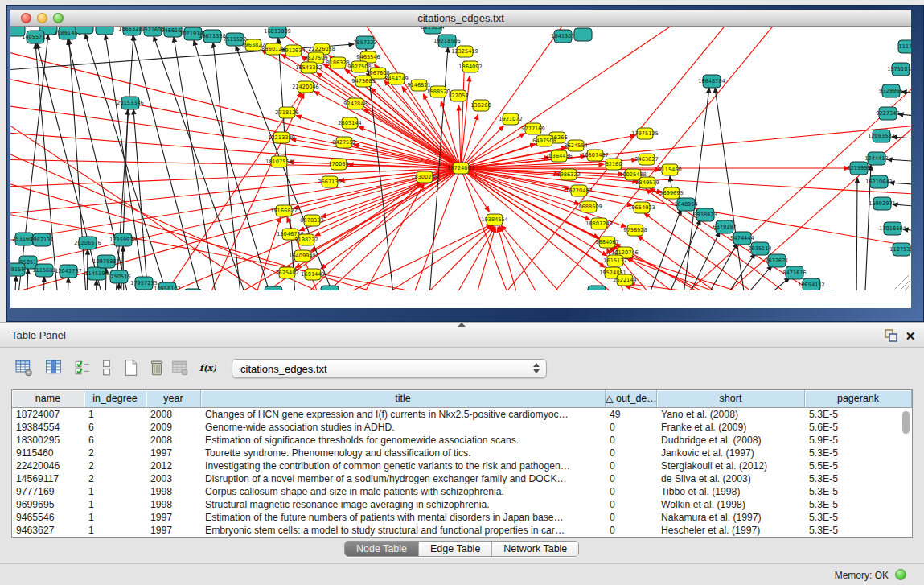 The image size is (924, 585). What do you see at coordinates (495, 220) in the screenshot?
I see `graph-node: 19384554` at bounding box center [495, 220].